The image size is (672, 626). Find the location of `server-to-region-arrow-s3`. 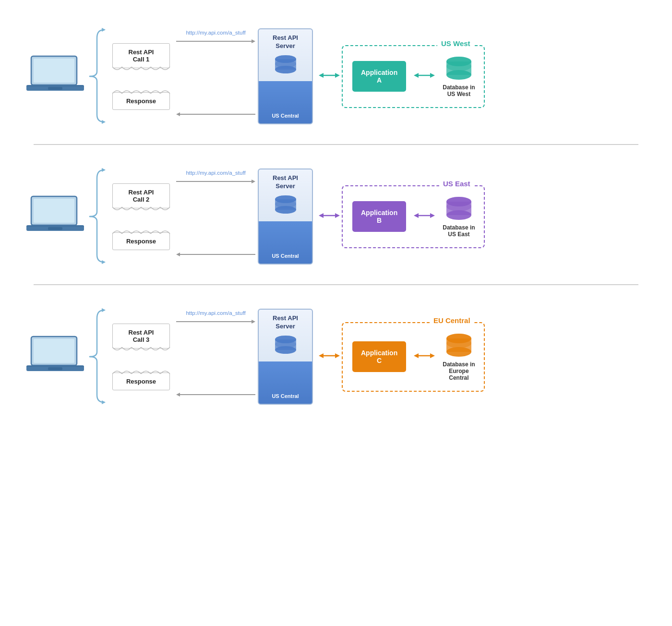

server-to-region-arrow-s3 is located at coordinates (329, 357).